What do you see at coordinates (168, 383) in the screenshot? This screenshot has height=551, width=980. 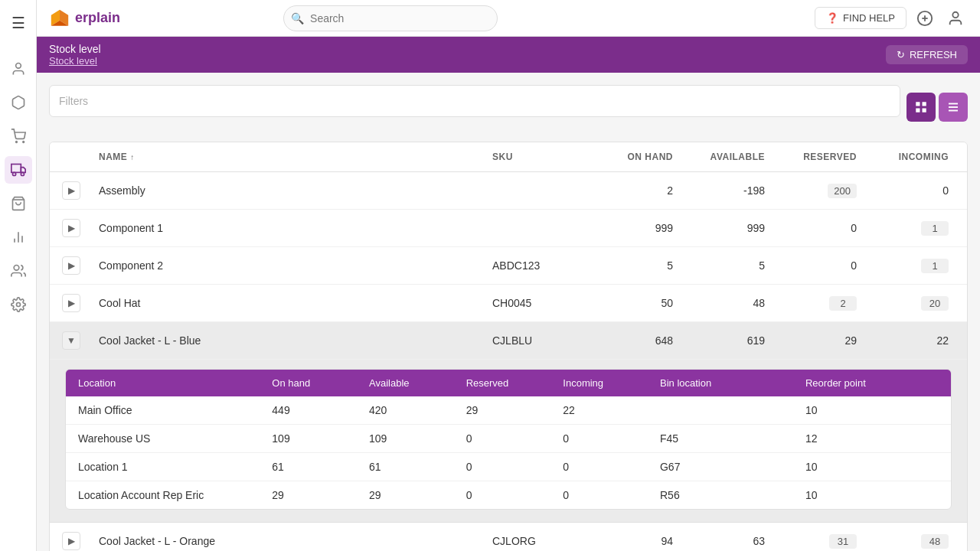 I see `inner-col-location: Location` at bounding box center [168, 383].